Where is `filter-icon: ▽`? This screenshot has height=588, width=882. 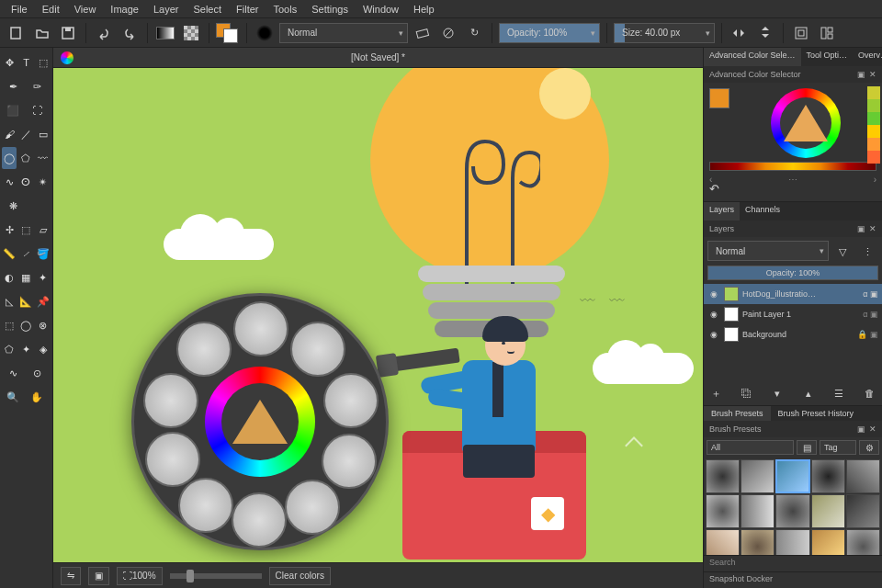
filter-icon: ▽ is located at coordinates (842, 252).